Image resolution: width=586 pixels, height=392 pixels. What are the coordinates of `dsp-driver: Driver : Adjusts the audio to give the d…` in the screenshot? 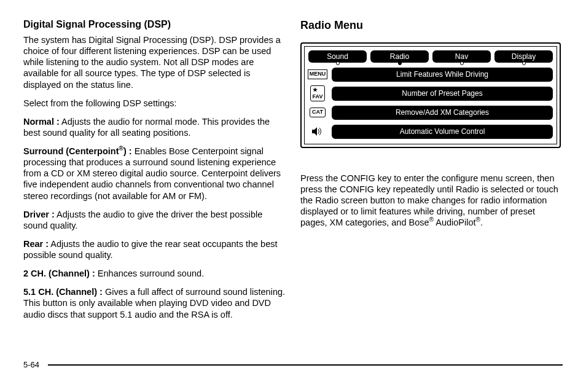 It's located at (155, 220).